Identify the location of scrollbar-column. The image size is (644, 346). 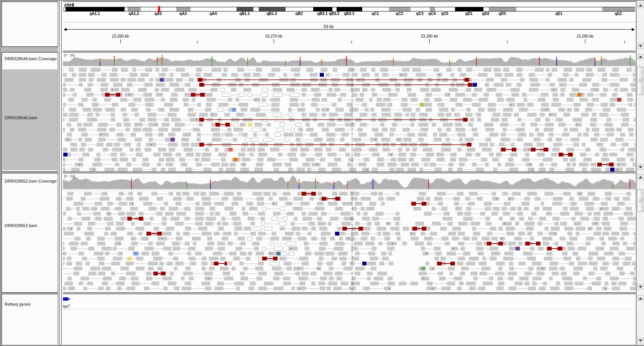
(640, 173).